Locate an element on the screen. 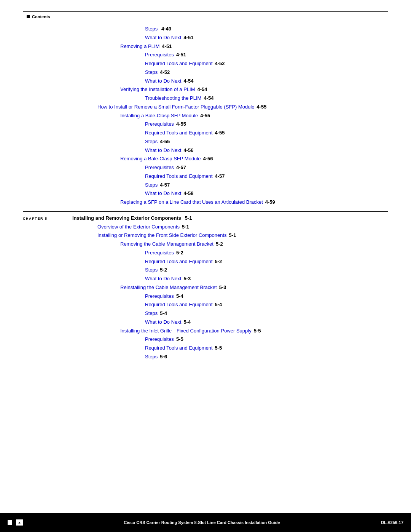 This screenshot has height=532, width=411. toc-entry: What to Do Next 4-54 is located at coordinates (266, 81).